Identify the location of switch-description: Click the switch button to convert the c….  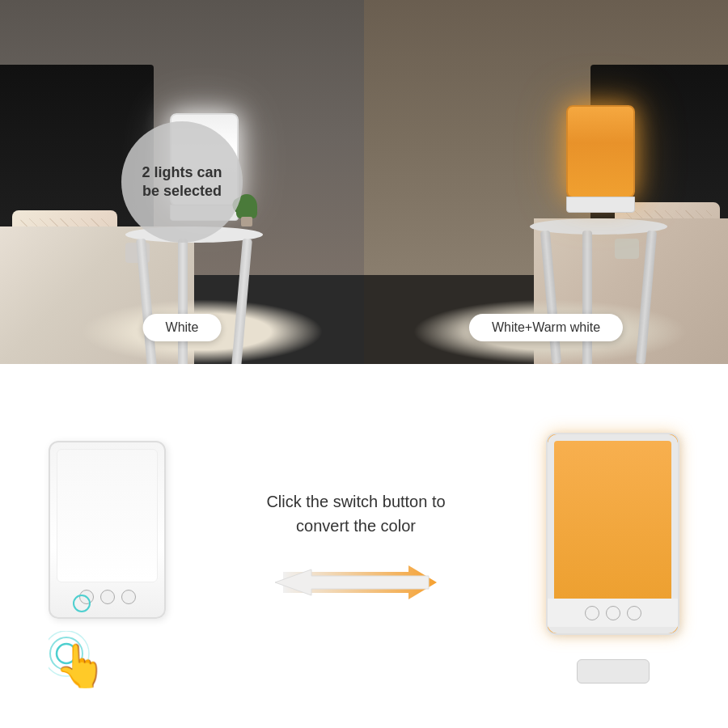
(356, 514).